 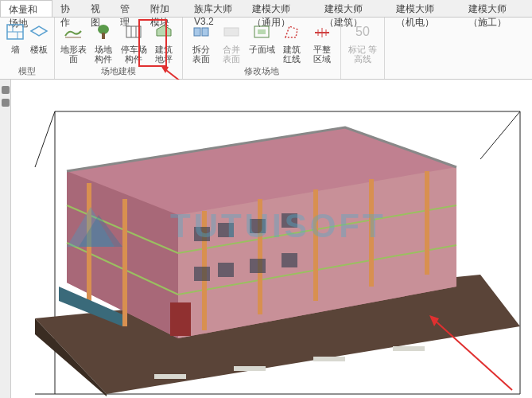 I want to click on parking-icon, so click(x=134, y=32).